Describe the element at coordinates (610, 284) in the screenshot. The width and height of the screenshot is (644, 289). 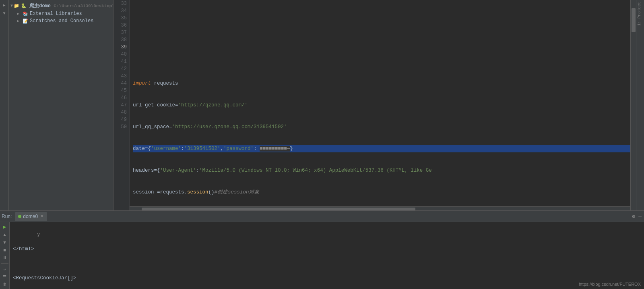
I see `bottom-right-link: https://blog.csdn.net/FUTEROX` at that location.